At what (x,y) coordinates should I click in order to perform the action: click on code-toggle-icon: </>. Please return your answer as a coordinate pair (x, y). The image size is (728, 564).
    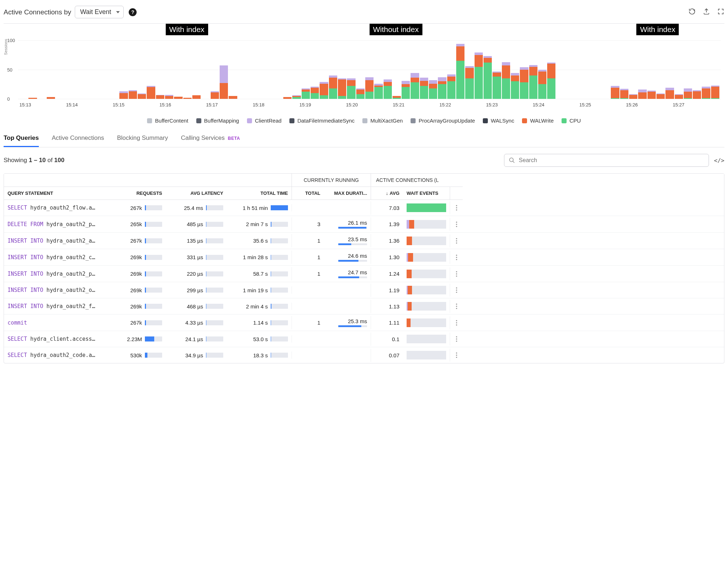
    Looking at the image, I should click on (719, 160).